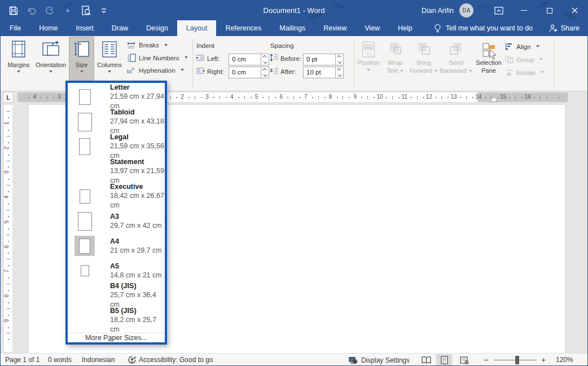 The width and height of the screenshot is (588, 366). Describe the element at coordinates (265, 60) in the screenshot. I see `indent-left-spinner` at that location.